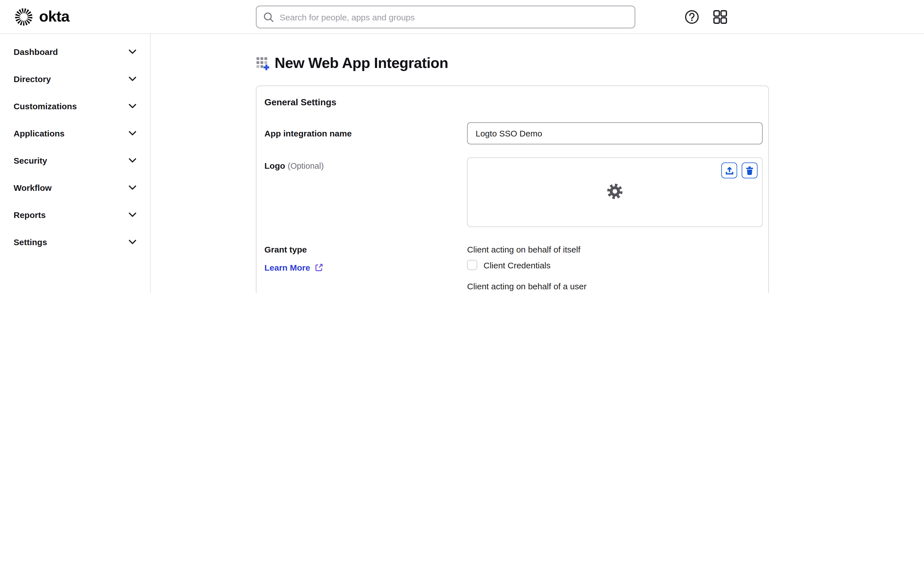 The width and height of the screenshot is (924, 586). What do you see at coordinates (739, 170) in the screenshot?
I see `logo-actions` at bounding box center [739, 170].